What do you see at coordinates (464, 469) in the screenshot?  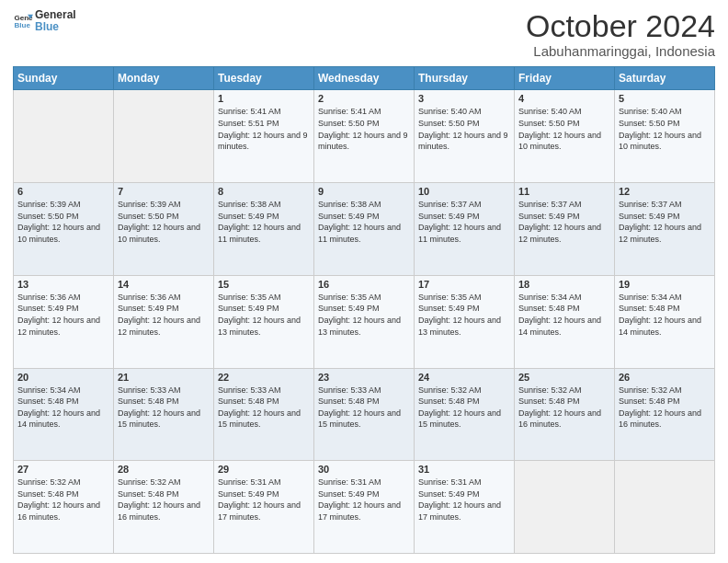 I see `day-number: 31` at bounding box center [464, 469].